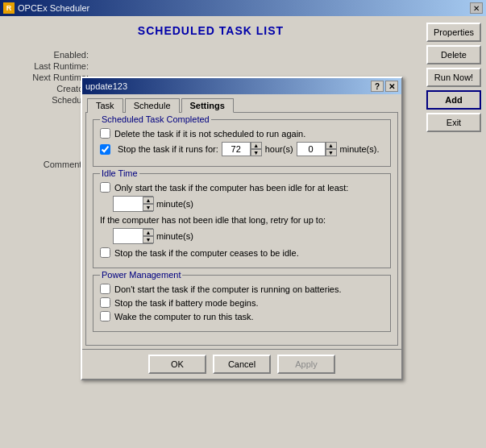 This screenshot has height=448, width=486. I want to click on exit-button: Exit, so click(454, 122).